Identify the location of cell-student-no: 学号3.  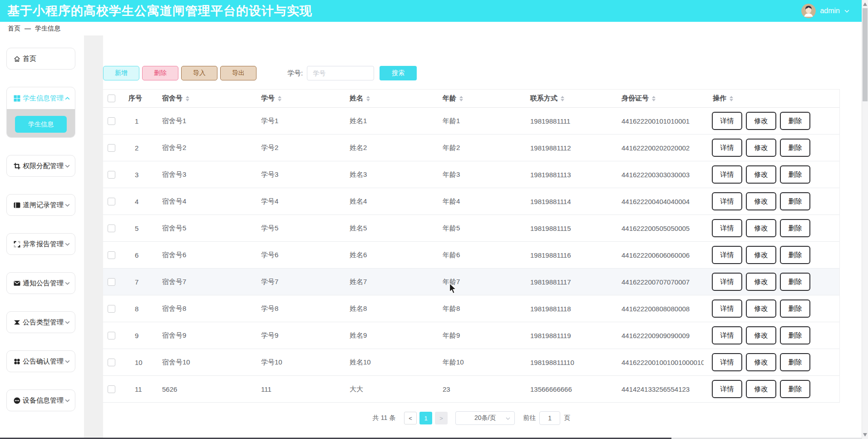
(296, 175).